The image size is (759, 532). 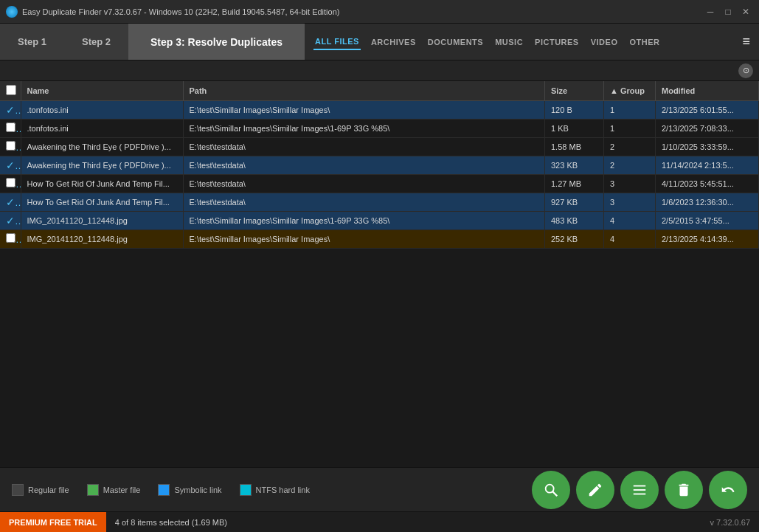 What do you see at coordinates (337, 42) in the screenshot?
I see `filter-tab-all-files: ALL FILES` at bounding box center [337, 42].